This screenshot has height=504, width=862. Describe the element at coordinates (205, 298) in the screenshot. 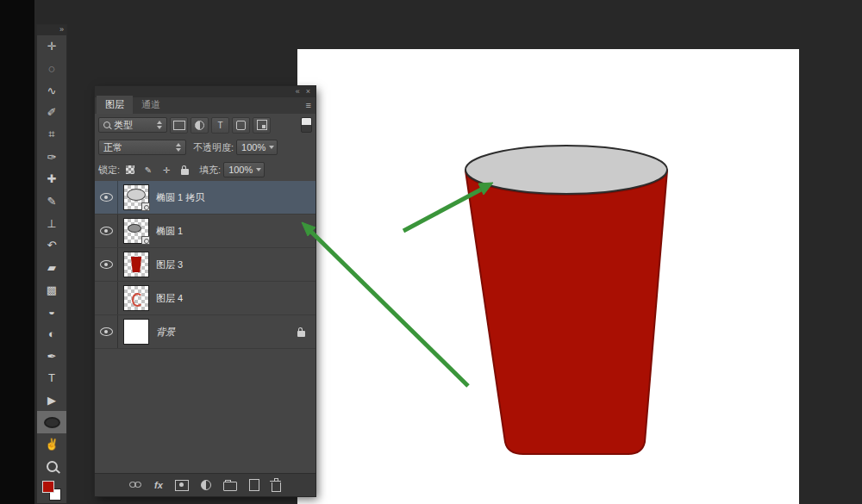

I see `layer-row-layer-4: 图层 4` at that location.